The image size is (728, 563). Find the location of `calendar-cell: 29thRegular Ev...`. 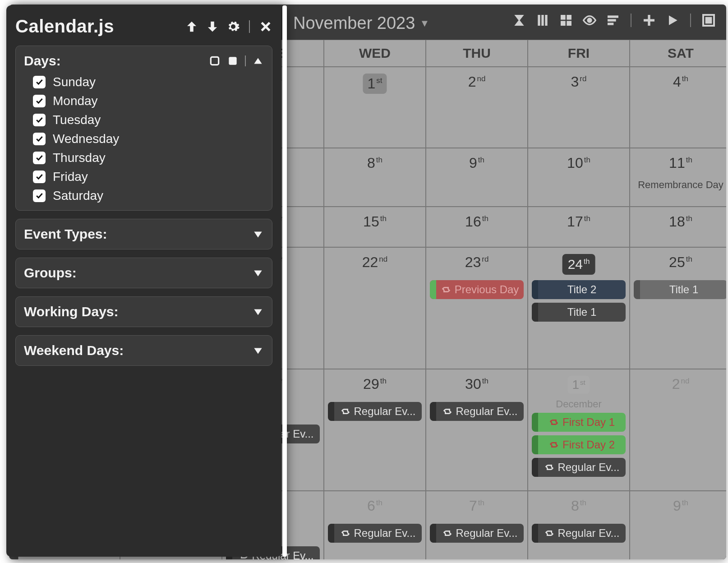

calendar-cell: 29thRegular Ev... is located at coordinates (375, 430).